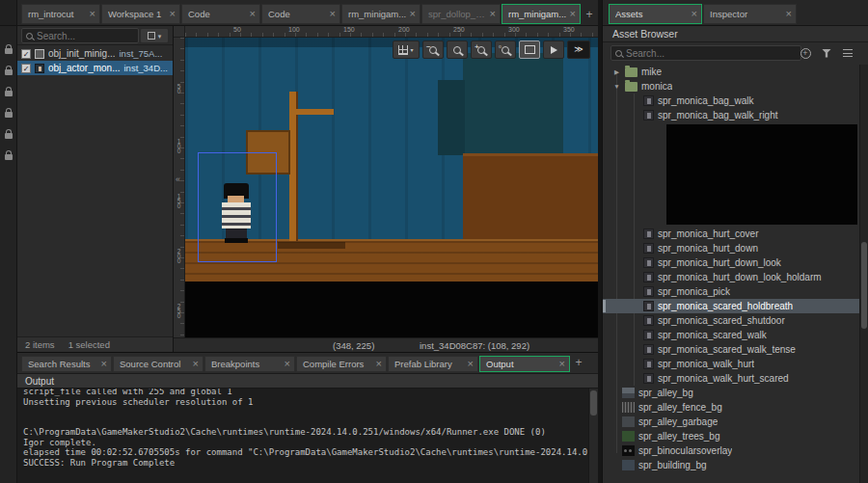 Image resolution: width=868 pixels, height=483 pixels. What do you see at coordinates (656, 13) in the screenshot?
I see `tab-assets: Assets×` at bounding box center [656, 13].